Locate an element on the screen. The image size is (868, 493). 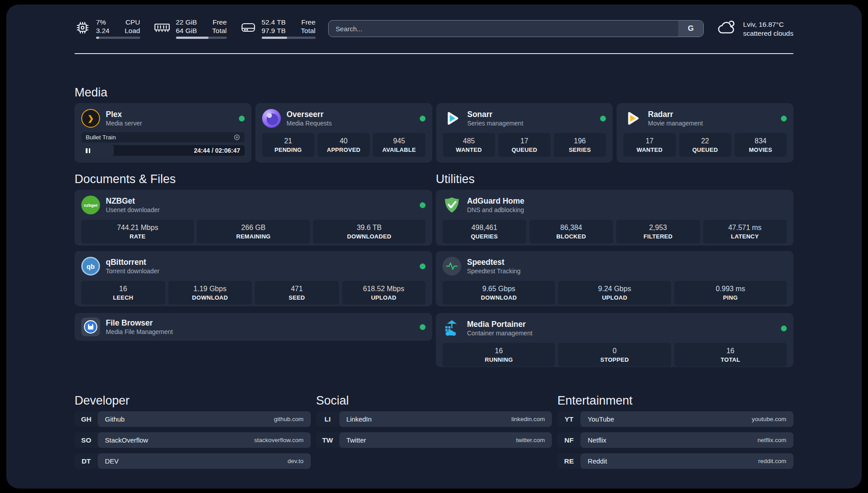
app-name: Plex is located at coordinates (124, 114).